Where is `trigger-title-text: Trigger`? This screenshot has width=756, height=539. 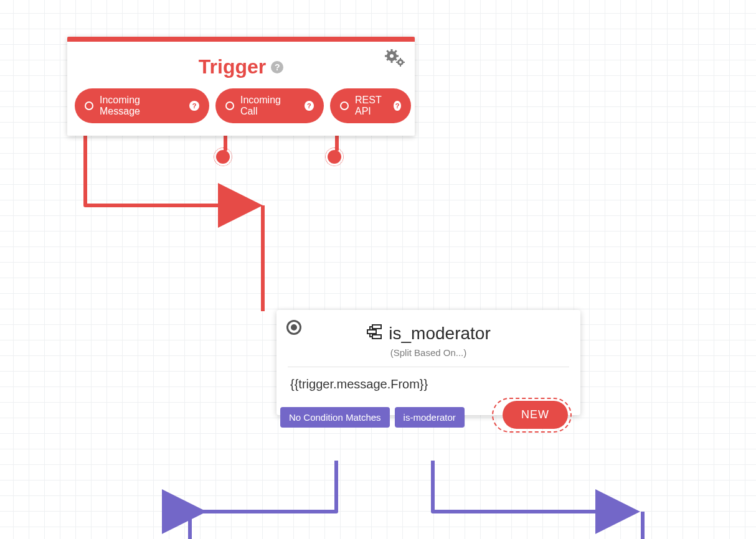 trigger-title-text: Trigger is located at coordinates (232, 67).